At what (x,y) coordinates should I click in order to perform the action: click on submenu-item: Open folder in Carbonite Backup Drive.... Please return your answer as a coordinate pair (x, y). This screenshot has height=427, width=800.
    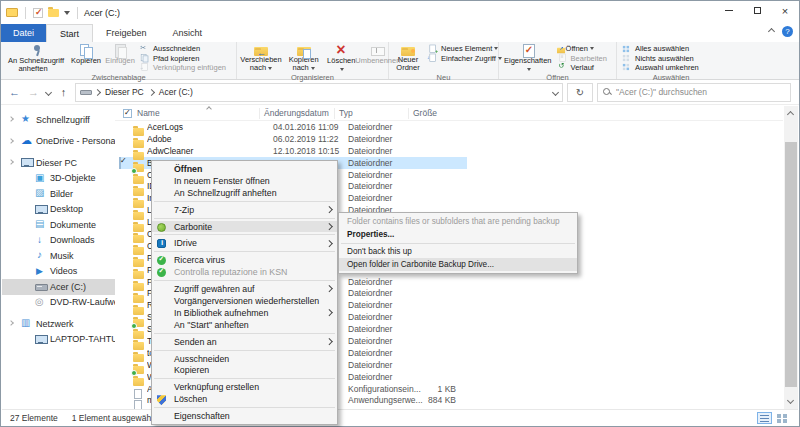
    Looking at the image, I should click on (458, 264).